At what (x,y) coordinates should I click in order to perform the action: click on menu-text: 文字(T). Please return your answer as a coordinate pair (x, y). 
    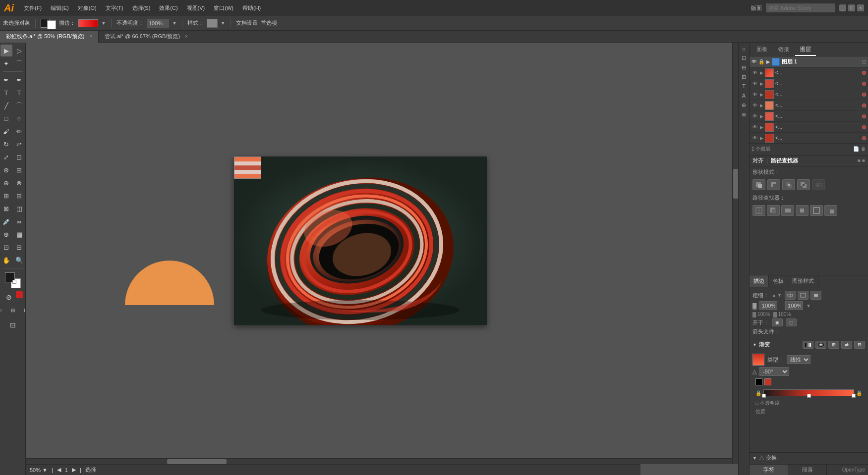
    Looking at the image, I should click on (115, 8).